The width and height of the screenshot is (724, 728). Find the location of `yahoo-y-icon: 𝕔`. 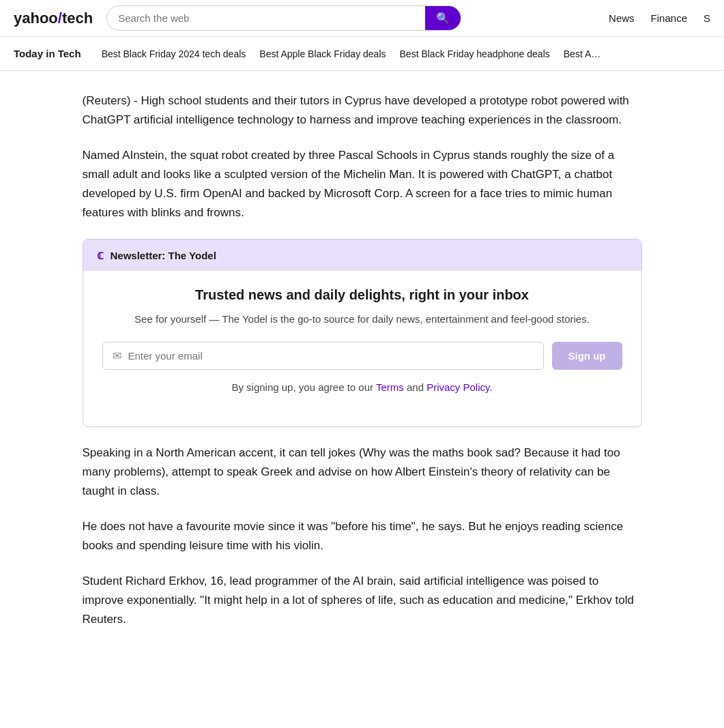

yahoo-y-icon: 𝕔 is located at coordinates (100, 255).